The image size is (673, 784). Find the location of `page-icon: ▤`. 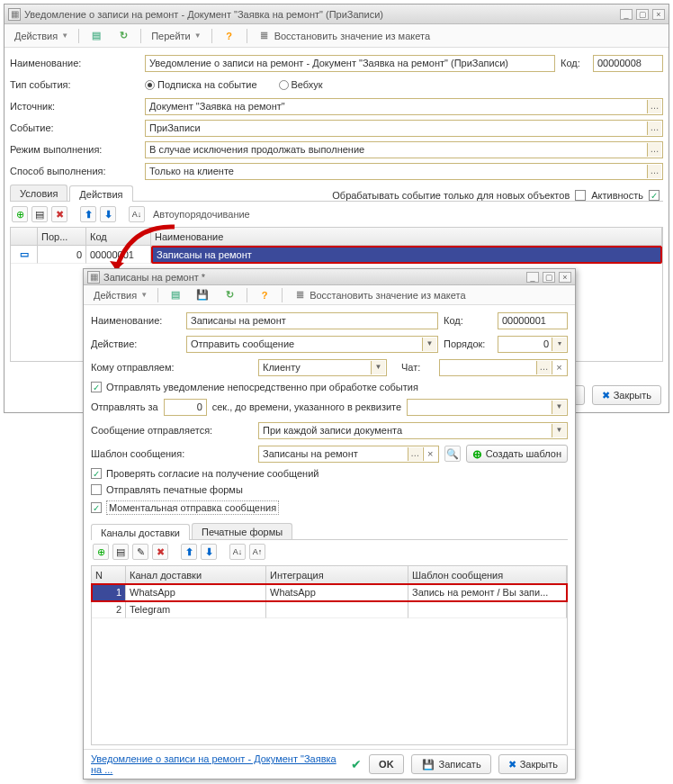

page-icon: ▤ is located at coordinates (175, 295).